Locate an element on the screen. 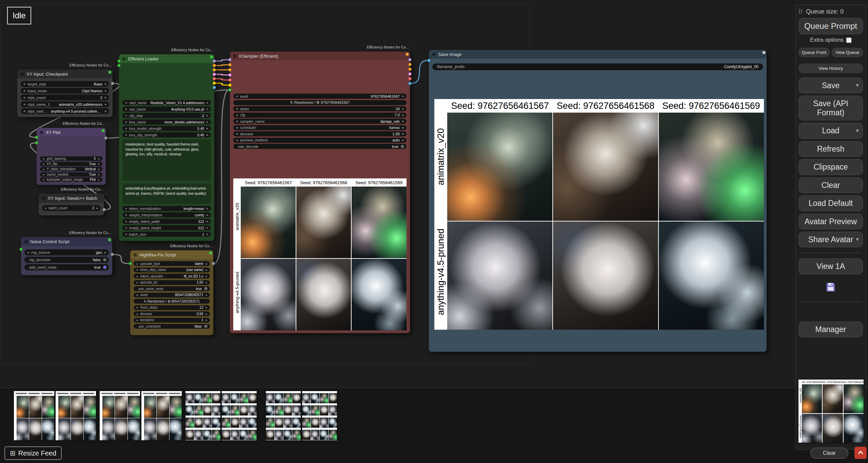 This screenshot has width=868, height=463. node-title-bar: KSampler (Efficient) is located at coordinates (320, 56).